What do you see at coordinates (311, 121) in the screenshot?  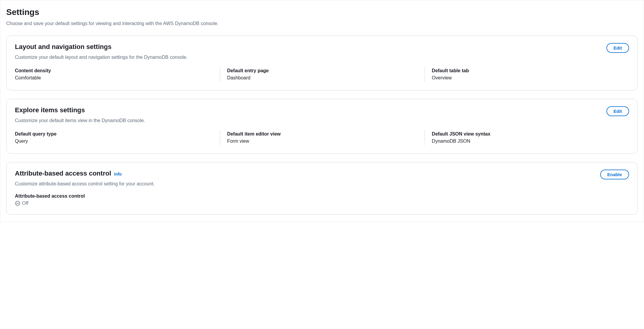 I see `explore-card-subtitle: Customize your default items view in the…` at bounding box center [311, 121].